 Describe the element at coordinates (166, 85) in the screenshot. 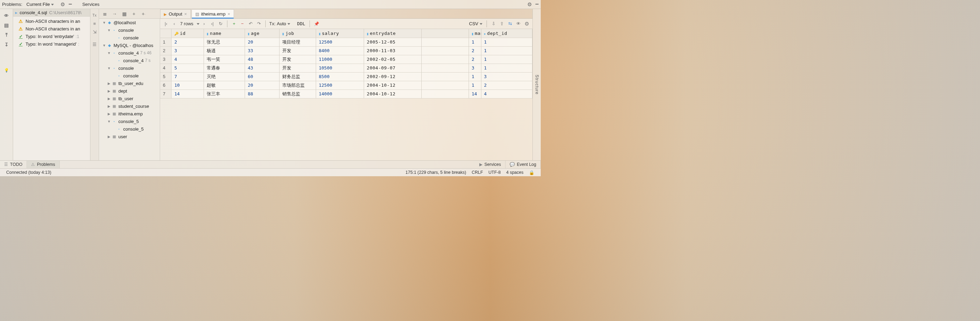

I see `row-number: 6` at that location.